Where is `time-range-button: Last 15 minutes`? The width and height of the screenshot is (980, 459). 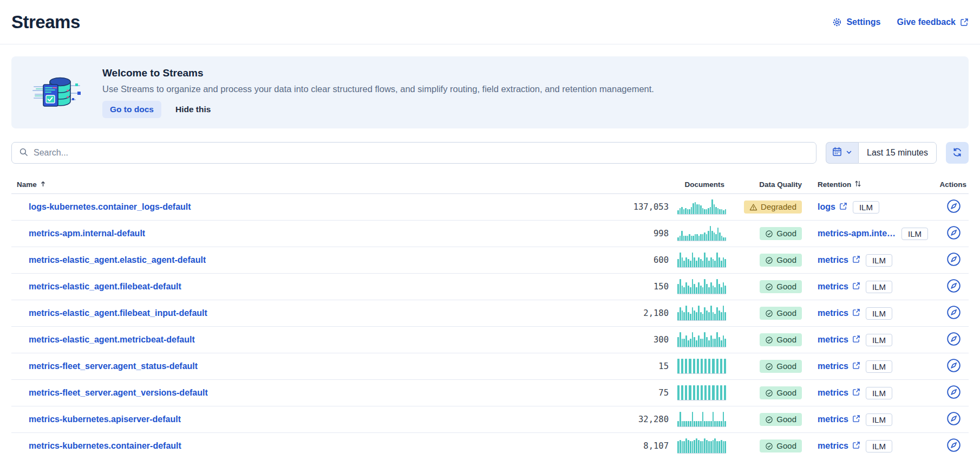 time-range-button: Last 15 minutes is located at coordinates (898, 153).